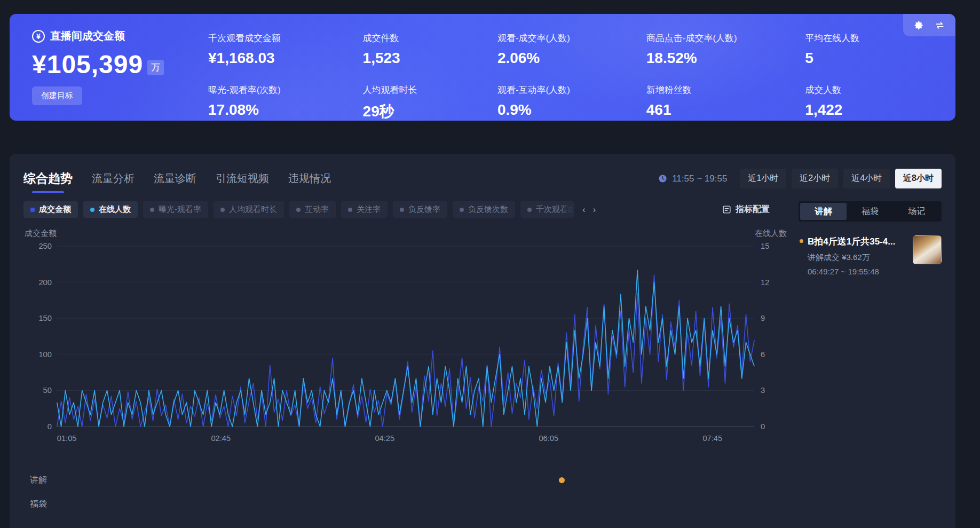 This screenshot has height=528, width=980. I want to click on axis-titles: 成交金额 在线人数, so click(406, 234).